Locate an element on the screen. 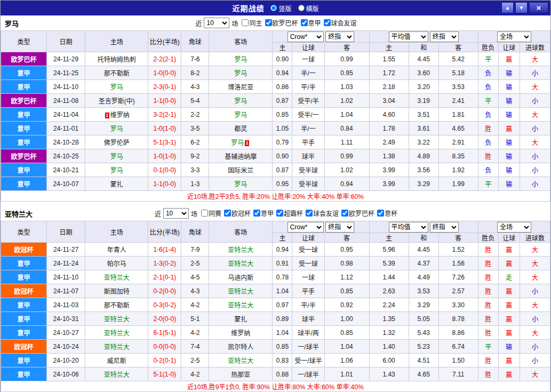  odds-handicap: 受一球 is located at coordinates (308, 250).